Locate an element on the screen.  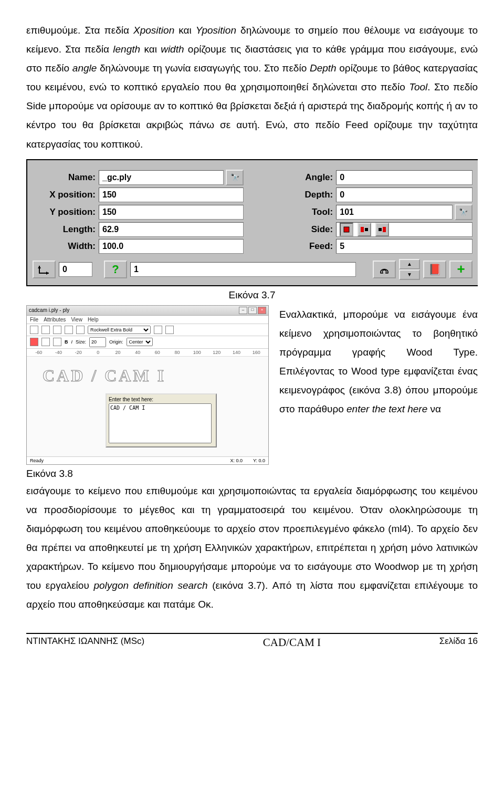
spinner: ▲ ▼ is located at coordinates (410, 269).